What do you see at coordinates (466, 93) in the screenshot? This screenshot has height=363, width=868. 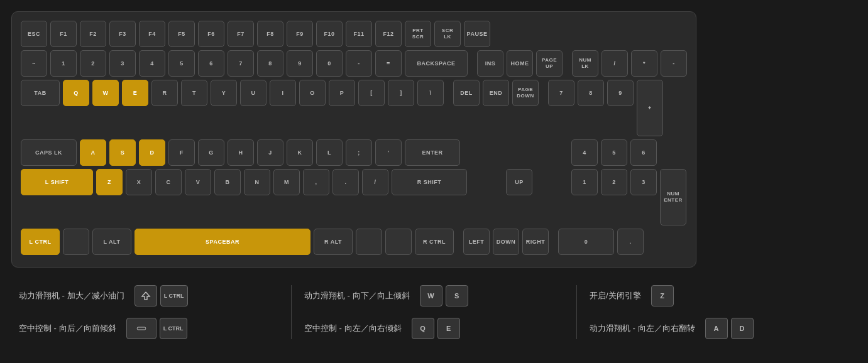 I see `key-del: DEL` at bounding box center [466, 93].